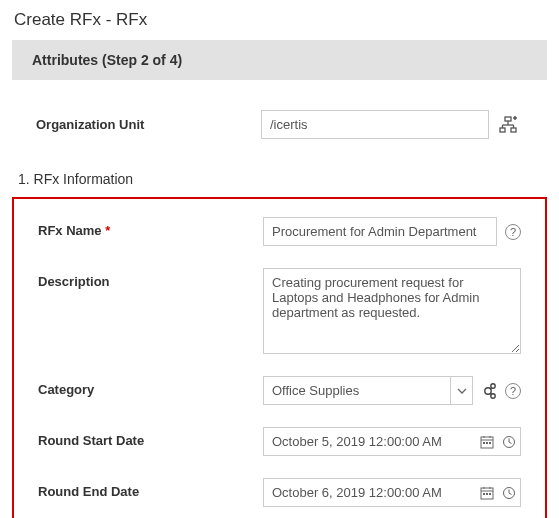 This screenshot has width=559, height=518. Describe the element at coordinates (108, 230) in the screenshot. I see `required-indicator: *` at that location.